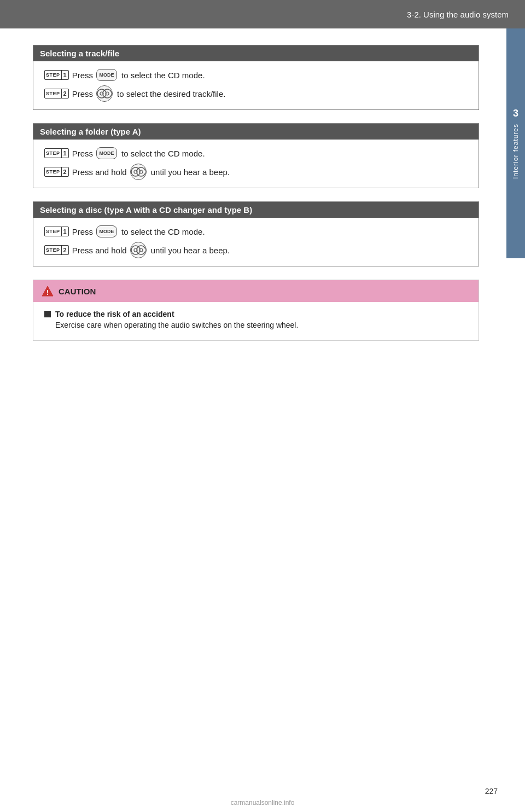 Image resolution: width=525 pixels, height=812 pixels. I want to click on watermark: carmanualsonline.info, so click(262, 803).